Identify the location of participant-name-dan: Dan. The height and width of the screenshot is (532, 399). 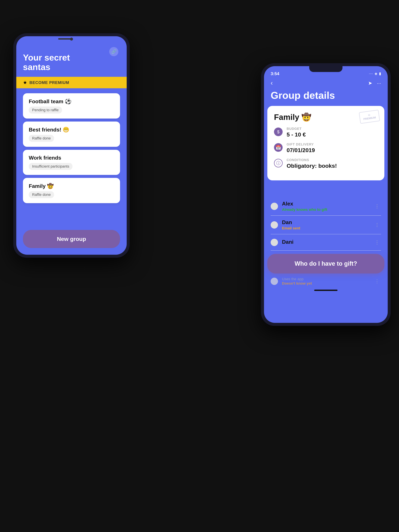
(328, 222).